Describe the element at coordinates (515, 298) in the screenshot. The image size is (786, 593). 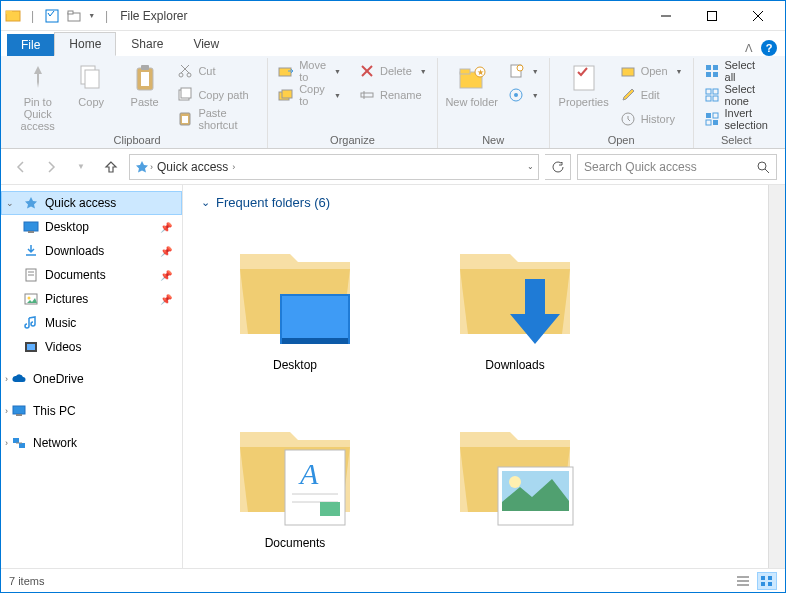
I see `folder-tile-downloads: Downloads` at that location.